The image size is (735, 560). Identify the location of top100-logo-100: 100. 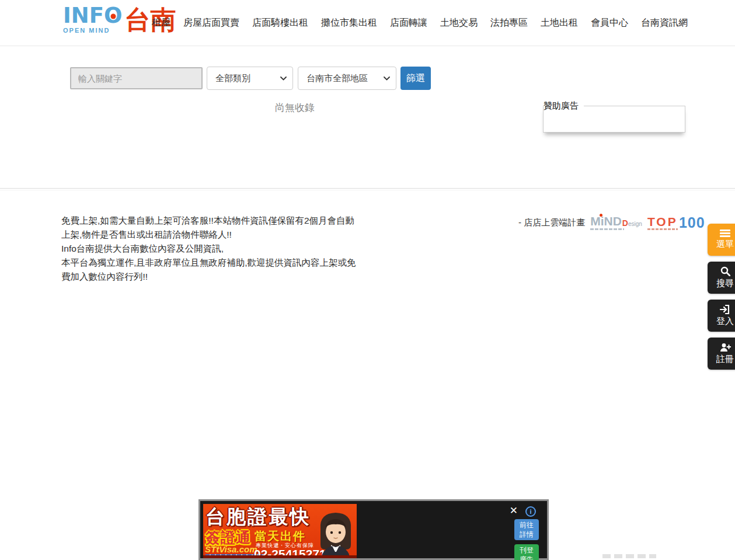
(692, 223).